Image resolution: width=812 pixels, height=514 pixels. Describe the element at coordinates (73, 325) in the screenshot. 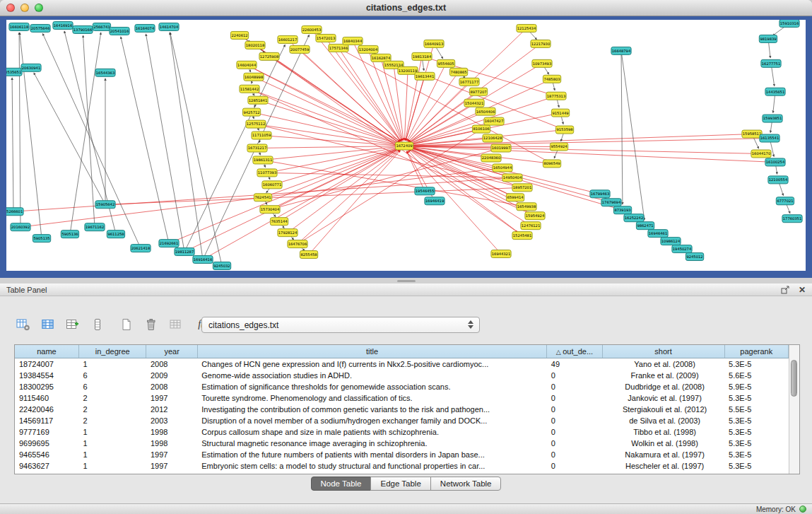

I see `create-column-icon` at that location.